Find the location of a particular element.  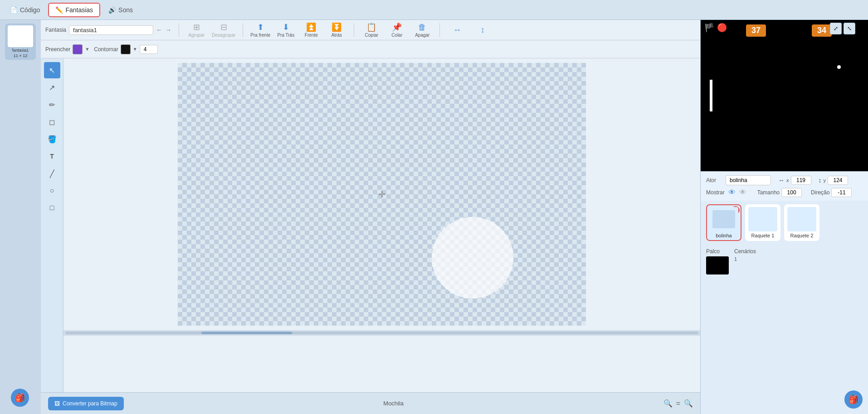

pra-tras-icon: ⬇ is located at coordinates (286, 27).